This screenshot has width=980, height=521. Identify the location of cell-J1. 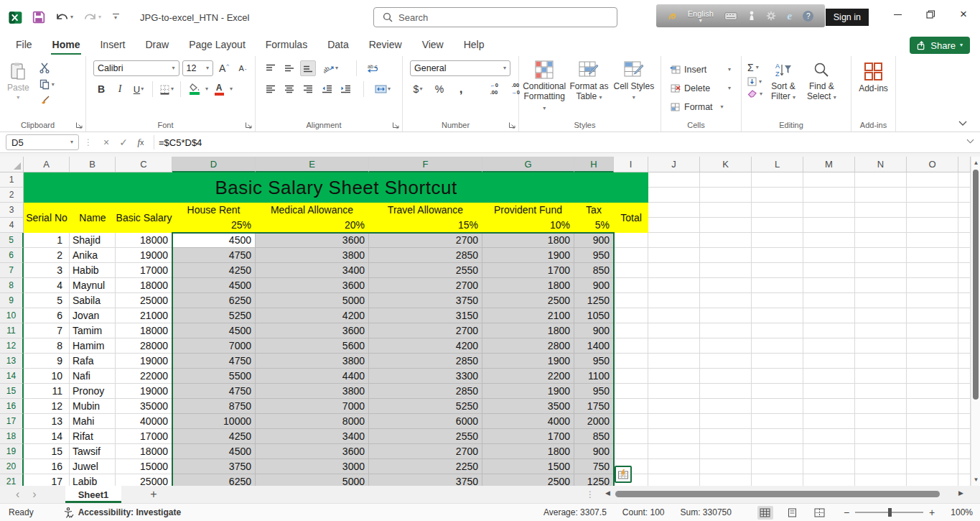
(674, 180).